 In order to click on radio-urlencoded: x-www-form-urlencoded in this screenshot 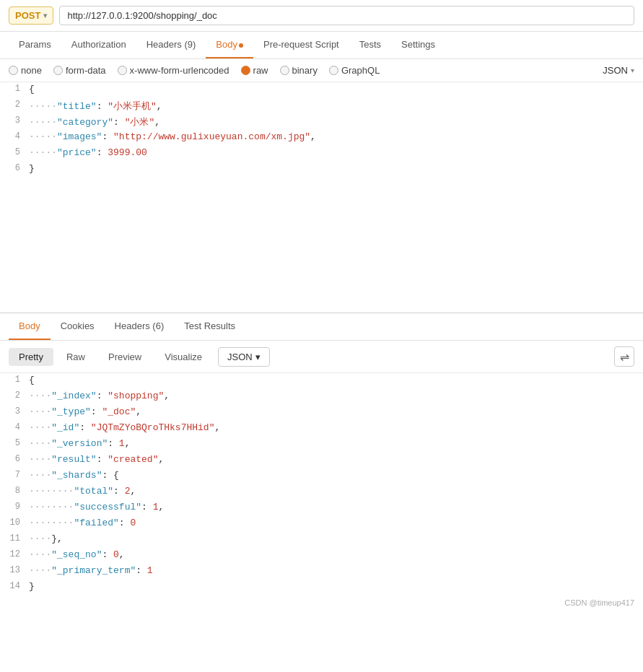, I will do `click(173, 71)`.